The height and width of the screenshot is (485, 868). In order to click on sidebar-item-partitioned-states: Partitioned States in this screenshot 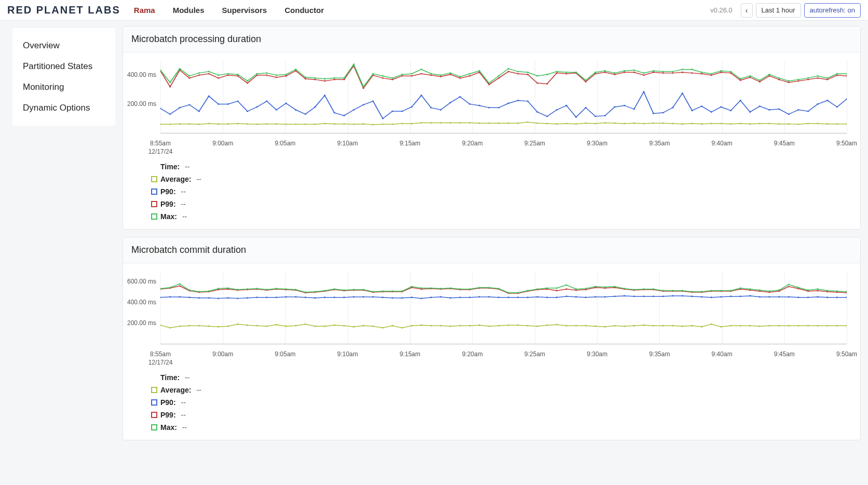, I will do `click(64, 66)`.